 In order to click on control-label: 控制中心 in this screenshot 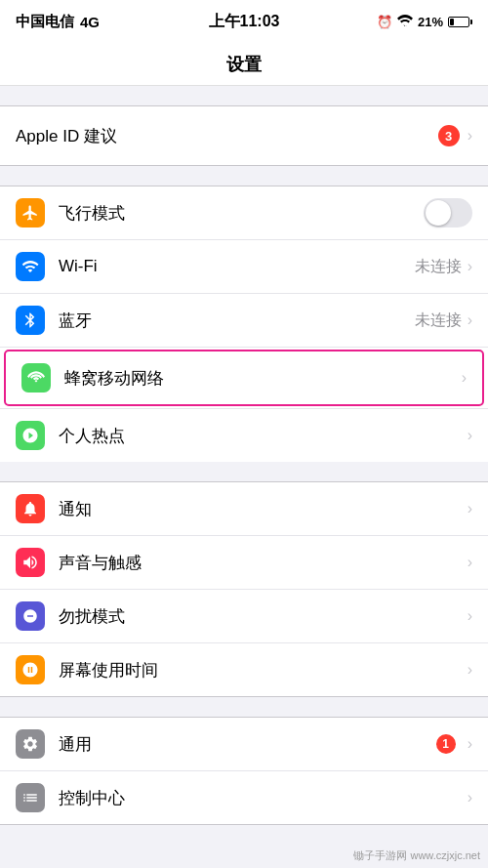, I will do `click(264, 799)`.